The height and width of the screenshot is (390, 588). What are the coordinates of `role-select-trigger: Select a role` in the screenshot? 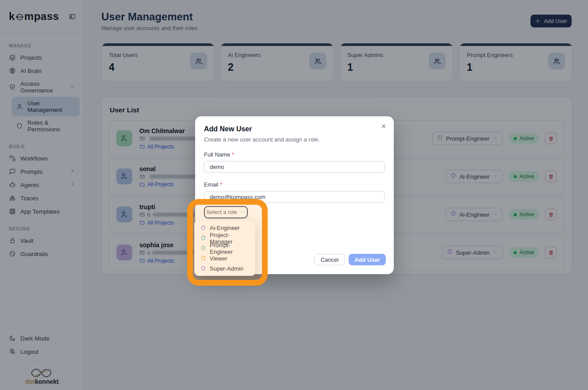 It's located at (226, 212).